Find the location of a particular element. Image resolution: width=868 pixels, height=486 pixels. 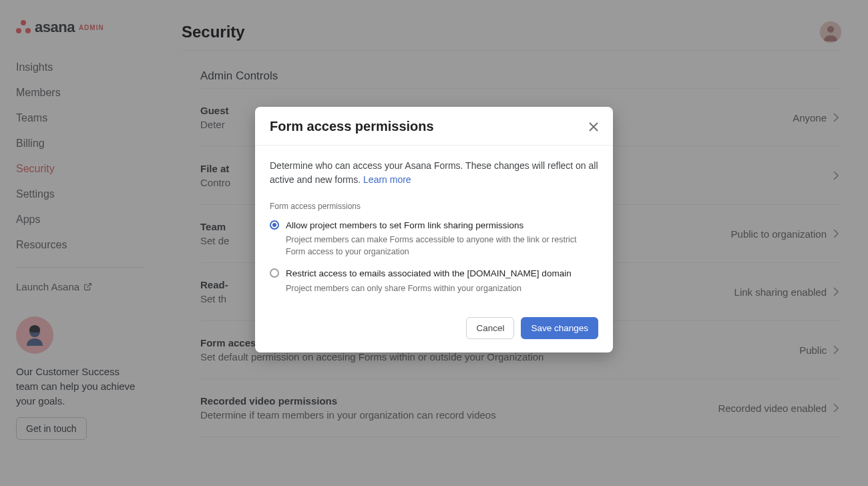

cancel-button: Cancel is located at coordinates (490, 328).